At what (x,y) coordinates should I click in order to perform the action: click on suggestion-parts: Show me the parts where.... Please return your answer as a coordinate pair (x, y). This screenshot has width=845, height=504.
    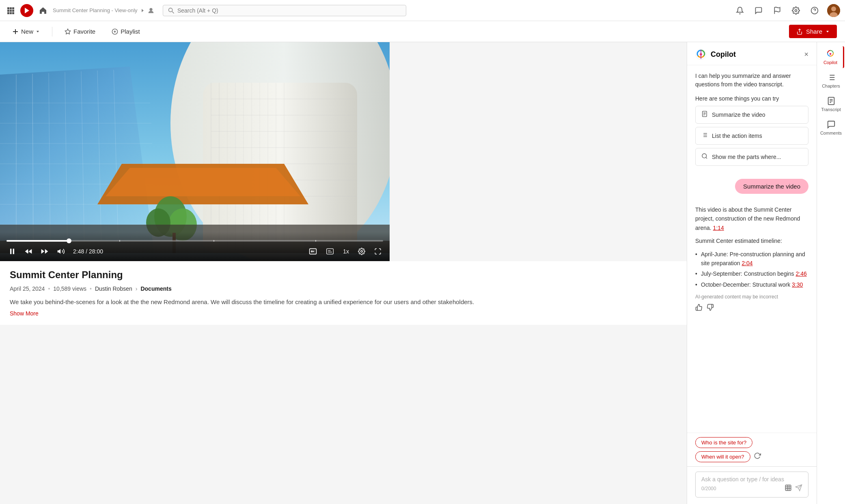
    Looking at the image, I should click on (752, 157).